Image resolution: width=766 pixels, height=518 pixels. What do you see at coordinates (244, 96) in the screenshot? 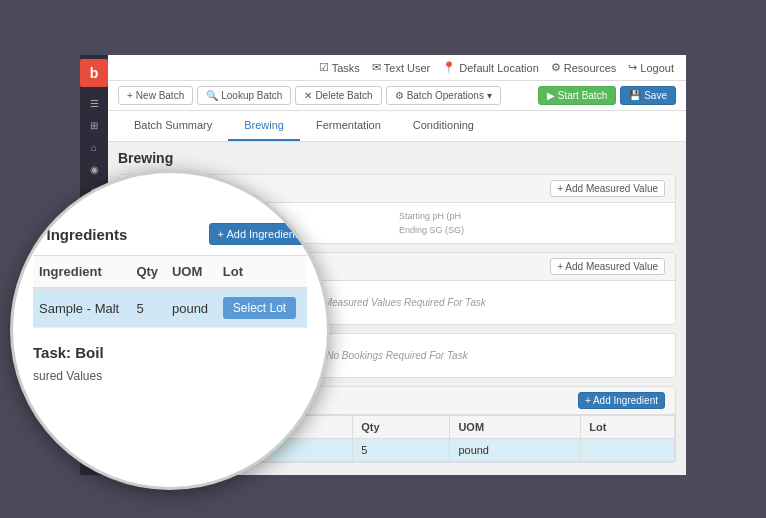
I see `lookup-batch-button: 🔍 Lookup Batch` at bounding box center [244, 96].